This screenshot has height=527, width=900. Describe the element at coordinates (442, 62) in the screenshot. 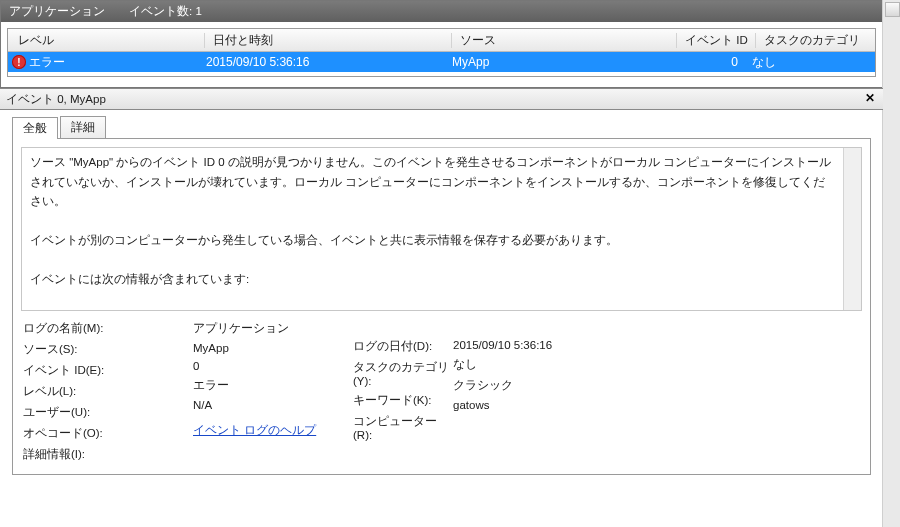

I see `table-row: ! エラー 2015/09/10 5:36:16 MyApp 0 なし` at that location.